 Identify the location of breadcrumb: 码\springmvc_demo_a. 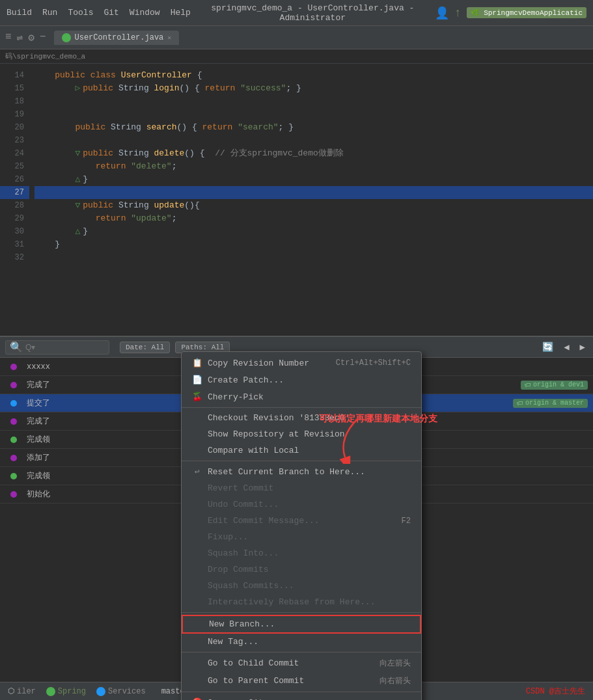
(297, 57).